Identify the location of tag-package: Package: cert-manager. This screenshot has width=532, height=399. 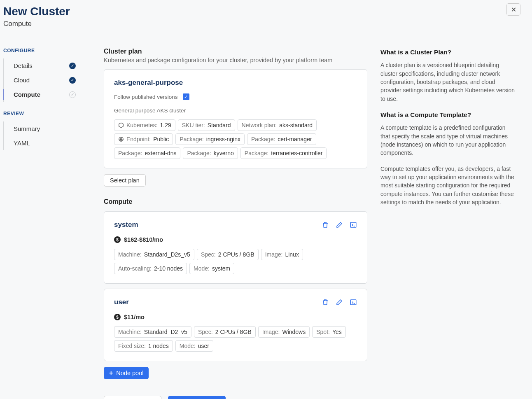
(282, 139).